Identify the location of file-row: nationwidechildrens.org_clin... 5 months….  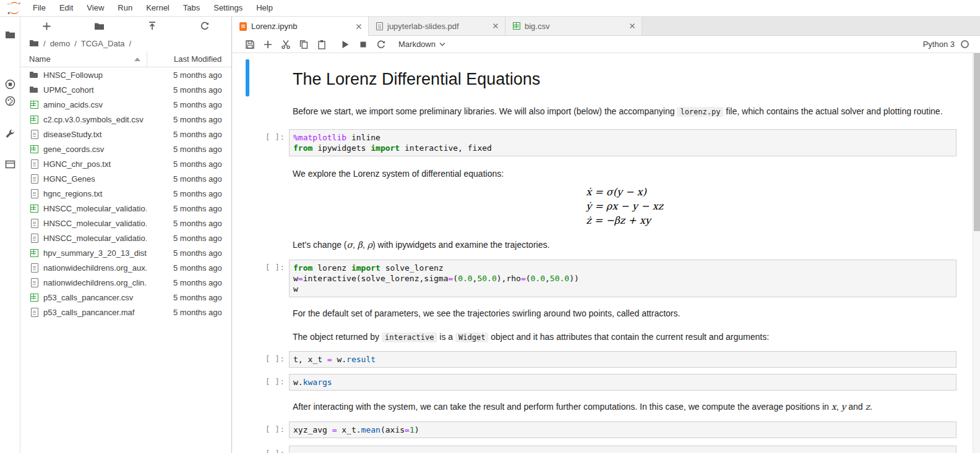
(126, 282).